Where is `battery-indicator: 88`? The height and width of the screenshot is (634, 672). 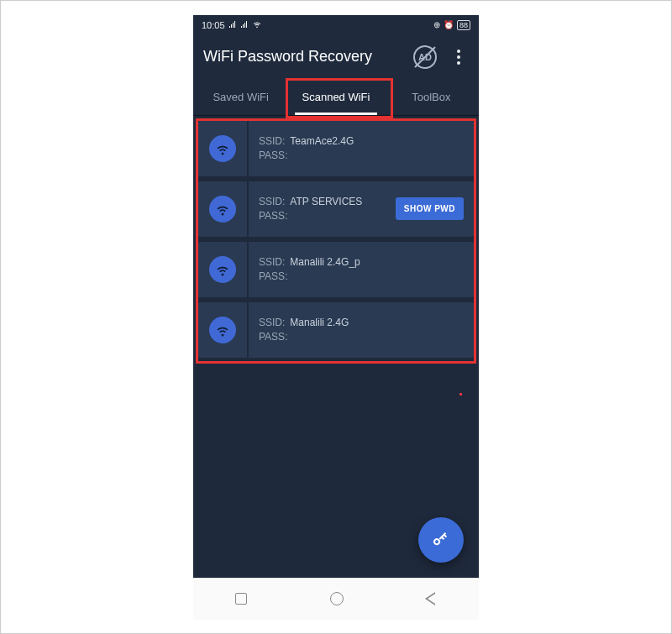 battery-indicator: 88 is located at coordinates (464, 25).